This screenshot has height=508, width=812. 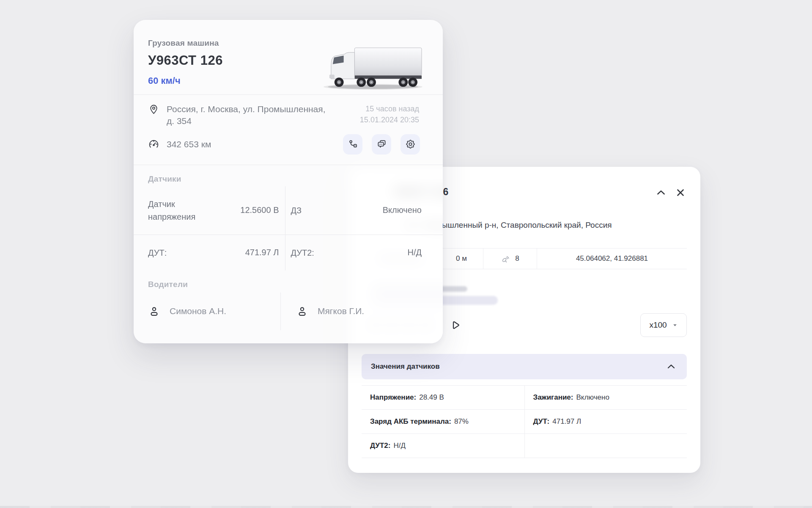 What do you see at coordinates (288, 312) in the screenshot?
I see `drivers-list: Симонов А.Н. Мягков Г.И.` at bounding box center [288, 312].